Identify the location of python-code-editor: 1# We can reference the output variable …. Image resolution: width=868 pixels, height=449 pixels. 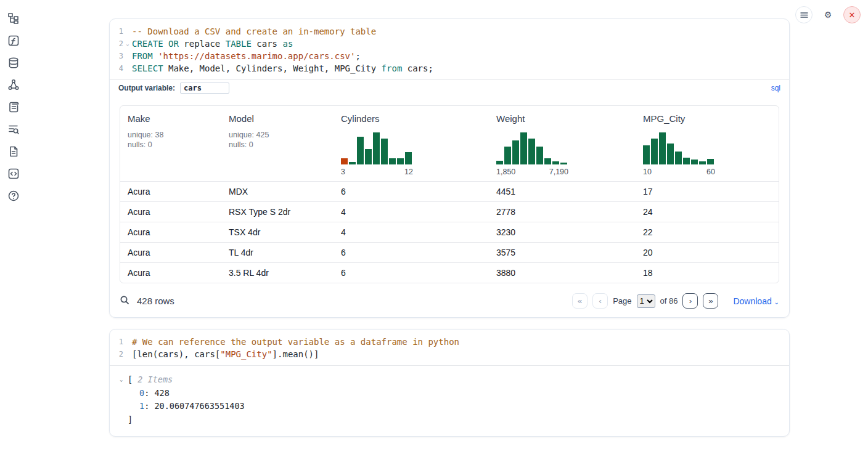
(449, 347).